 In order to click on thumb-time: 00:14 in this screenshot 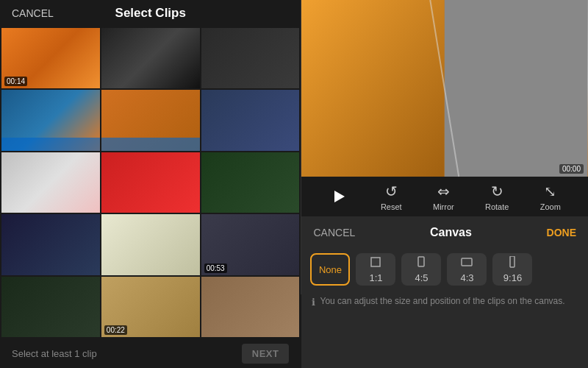, I will do `click(16, 81)`.